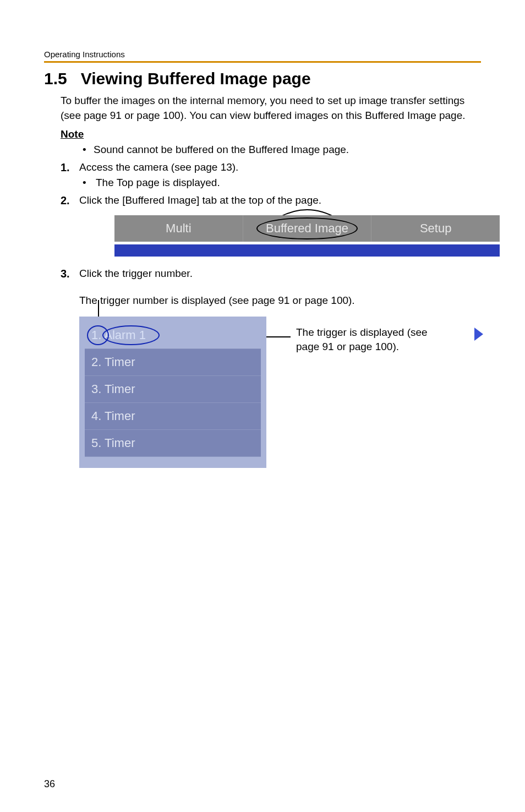  I want to click on intro-paragraph: To buffer the images on the internal mem…, so click(271, 108).